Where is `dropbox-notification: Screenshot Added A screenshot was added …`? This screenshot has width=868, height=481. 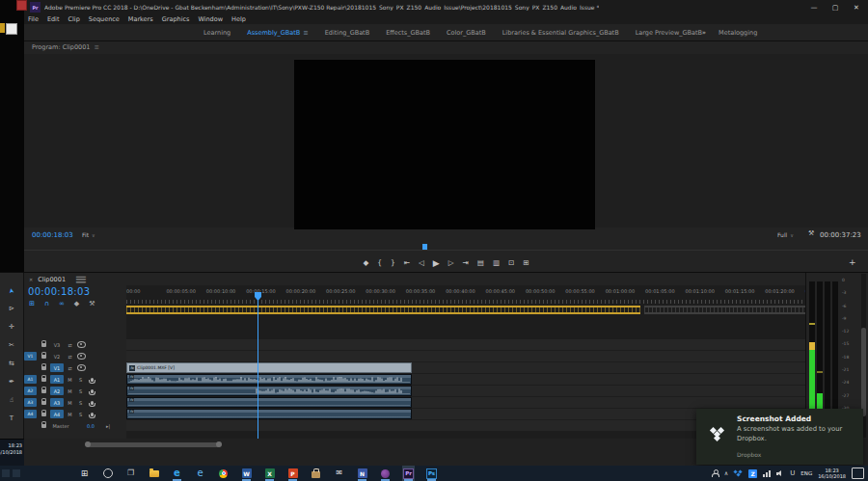 dropbox-notification: Screenshot Added A screenshot was added … is located at coordinates (779, 437).